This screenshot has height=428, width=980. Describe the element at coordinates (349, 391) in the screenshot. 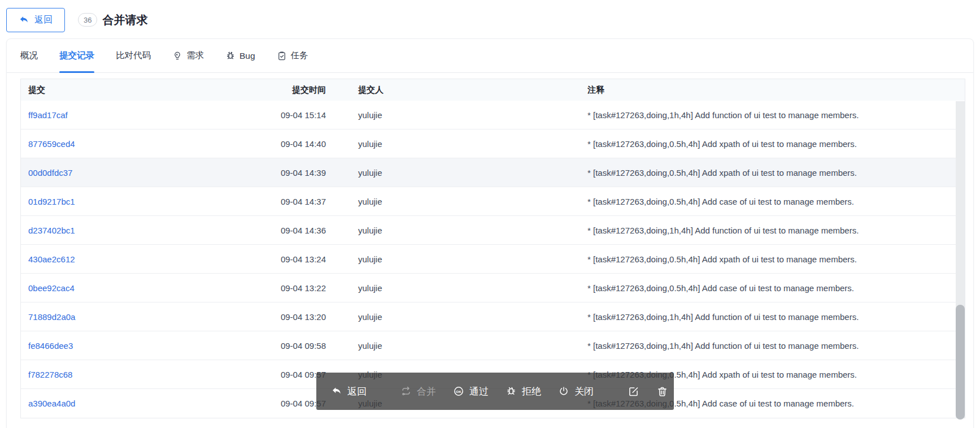

I see `toolbar-back-button: 返回` at that location.